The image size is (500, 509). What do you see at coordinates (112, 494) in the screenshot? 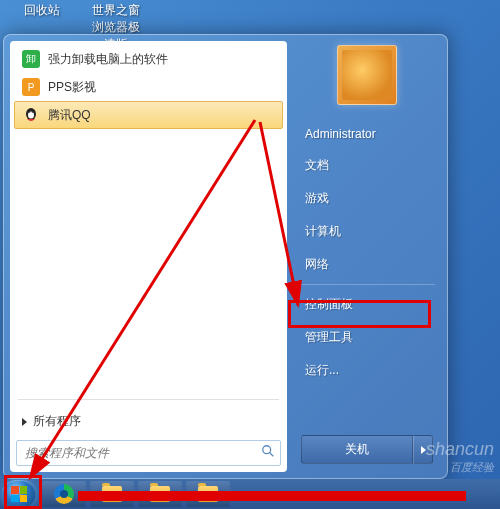
I see `taskbar-item-explorer` at bounding box center [112, 494].